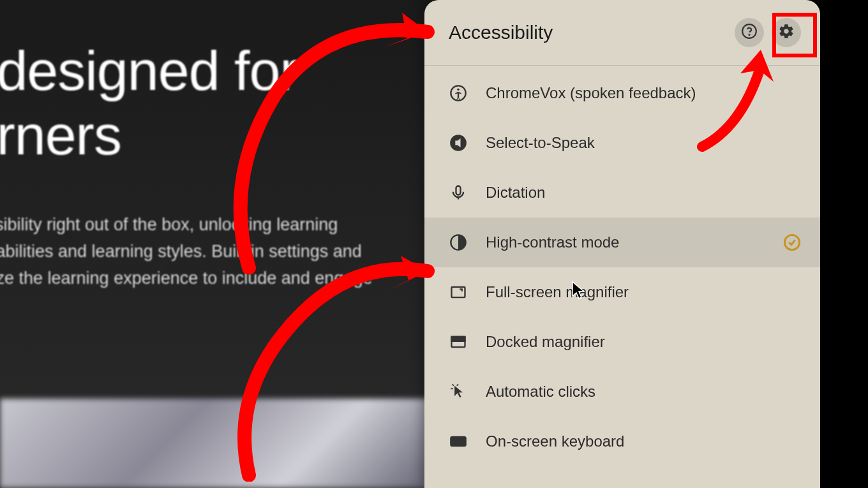 This screenshot has height=488, width=868. I want to click on slide-title: es designed for learners, so click(217, 103).